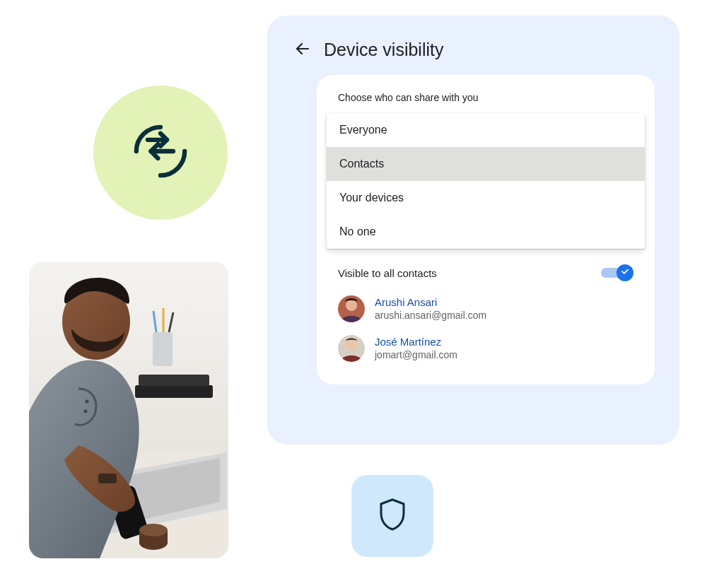 This screenshot has height=588, width=707. Describe the element at coordinates (625, 273) in the screenshot. I see `toggle-thumb` at that location.